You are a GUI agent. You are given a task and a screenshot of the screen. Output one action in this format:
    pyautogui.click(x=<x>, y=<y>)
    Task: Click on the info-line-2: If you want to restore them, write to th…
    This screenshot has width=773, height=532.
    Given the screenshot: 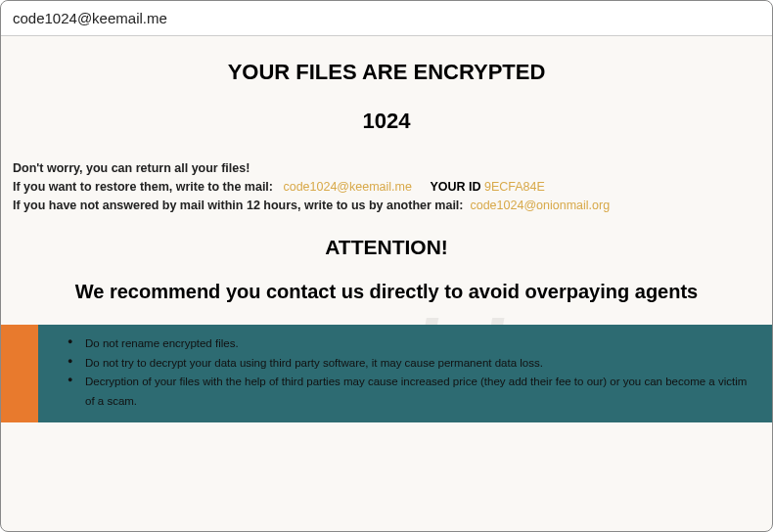 What is the action you would take?
    pyautogui.click(x=386, y=188)
    